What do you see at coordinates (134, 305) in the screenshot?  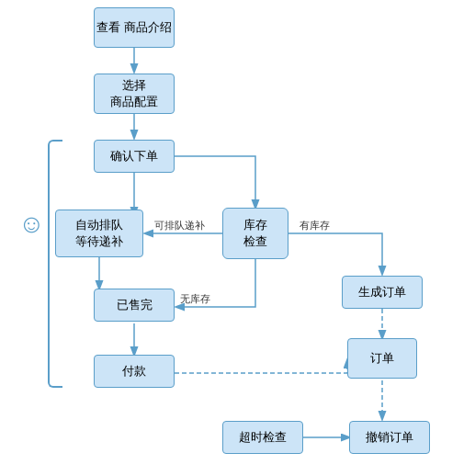 I see `sold-out-box: 已售完` at bounding box center [134, 305].